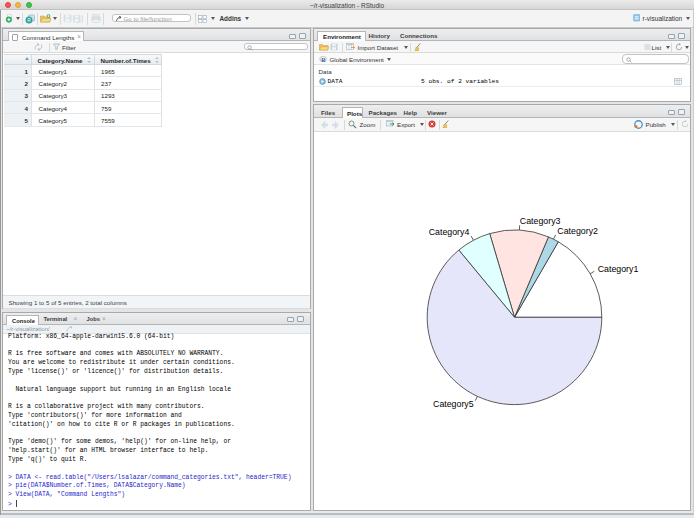 The image size is (694, 518). What do you see at coordinates (448, 232) in the screenshot?
I see `svg-text: Category4` at bounding box center [448, 232].